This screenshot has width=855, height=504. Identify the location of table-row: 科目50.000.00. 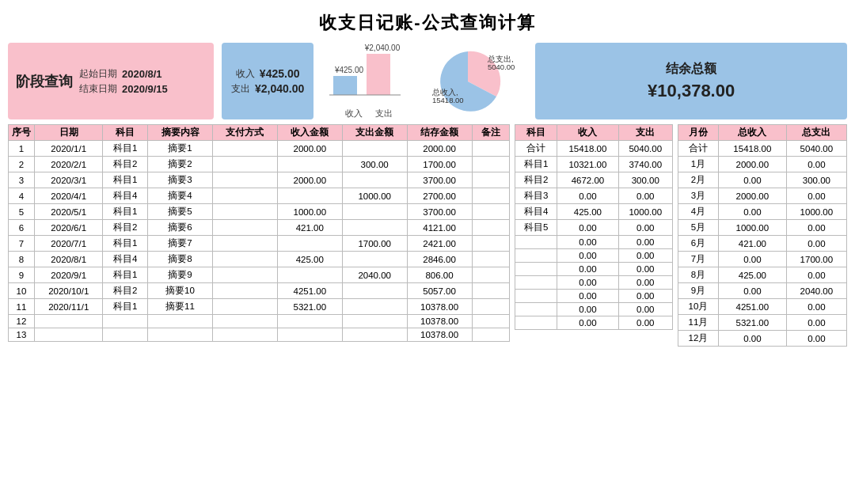
(594, 228).